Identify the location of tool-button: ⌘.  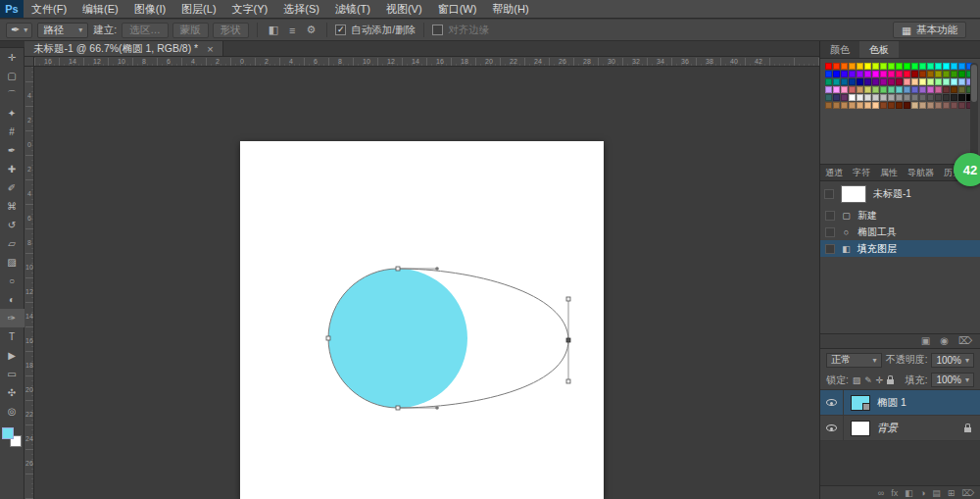
(12, 206).